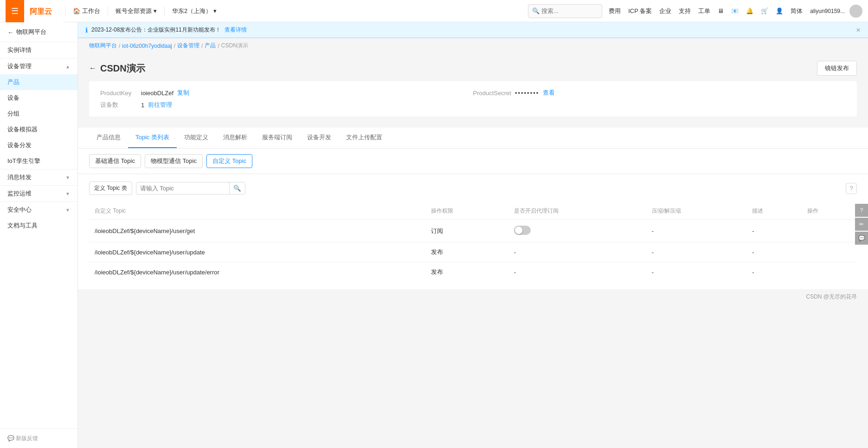 The width and height of the screenshot is (868, 448). Describe the element at coordinates (862, 210) in the screenshot. I see `help-icon-btn: ?` at that location.